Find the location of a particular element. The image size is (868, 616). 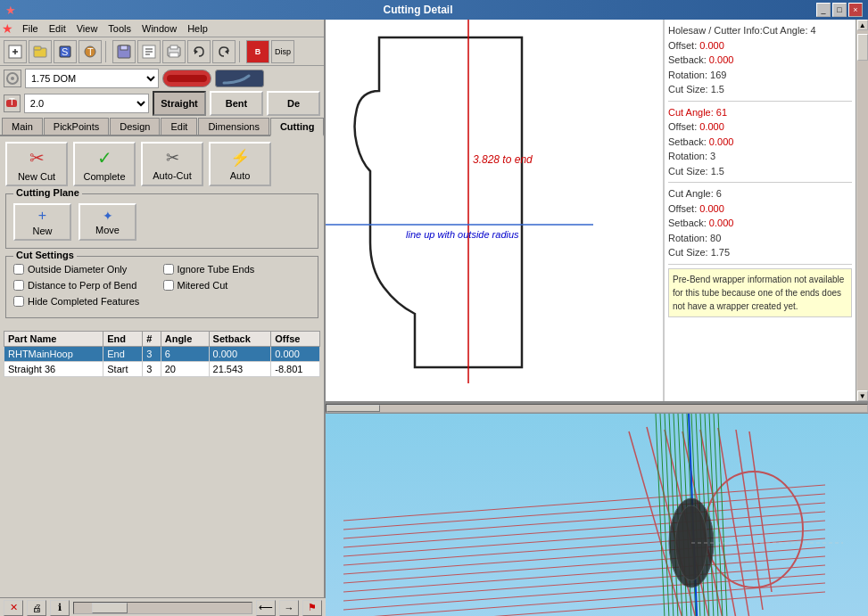

minimize-button: _ is located at coordinates (823, 10).